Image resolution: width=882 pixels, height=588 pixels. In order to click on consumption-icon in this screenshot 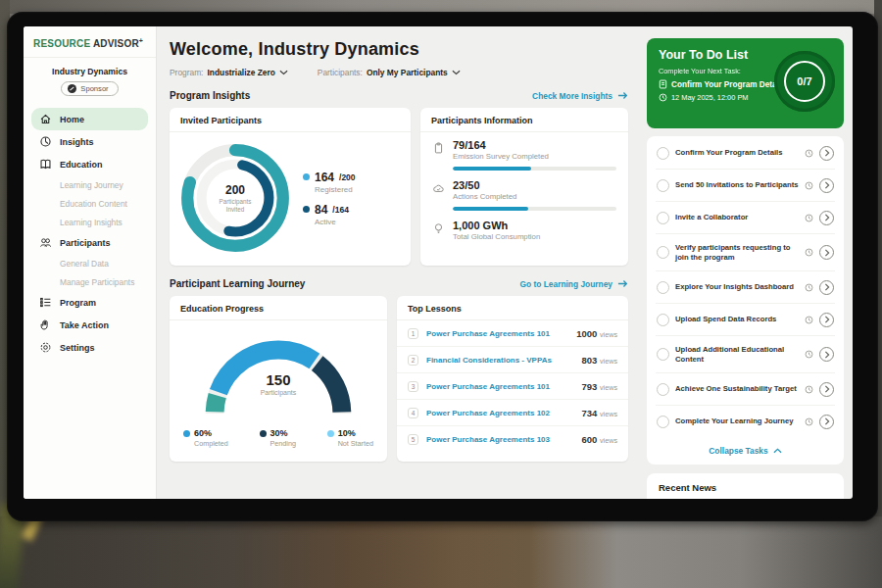, I will do `click(439, 228)`.